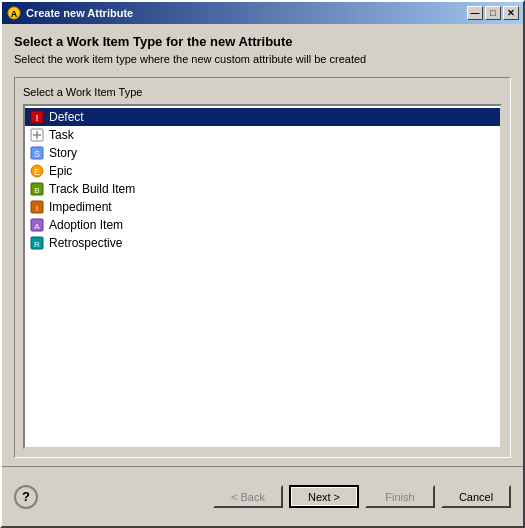  I want to click on window-title: Create new Attribute, so click(246, 13).